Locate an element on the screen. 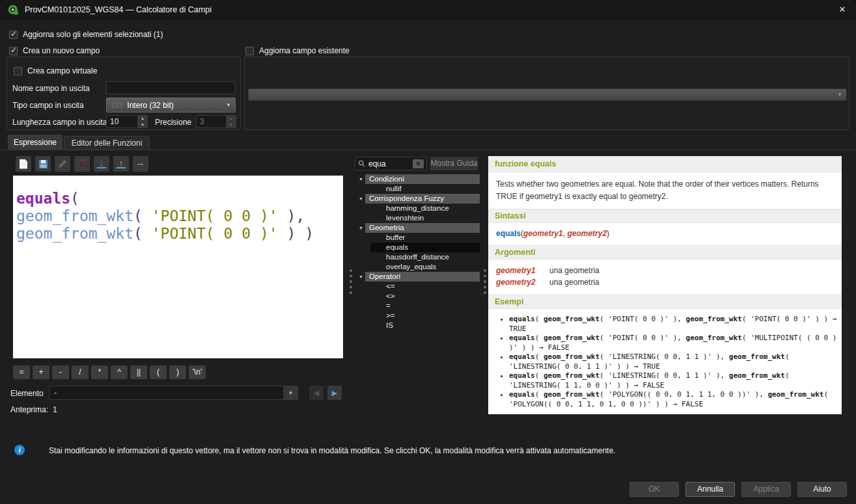 The height and width of the screenshot is (504, 856). code-line: geom_from_wkt( 'POINT( 0 0 )' ) ) is located at coordinates (178, 234).